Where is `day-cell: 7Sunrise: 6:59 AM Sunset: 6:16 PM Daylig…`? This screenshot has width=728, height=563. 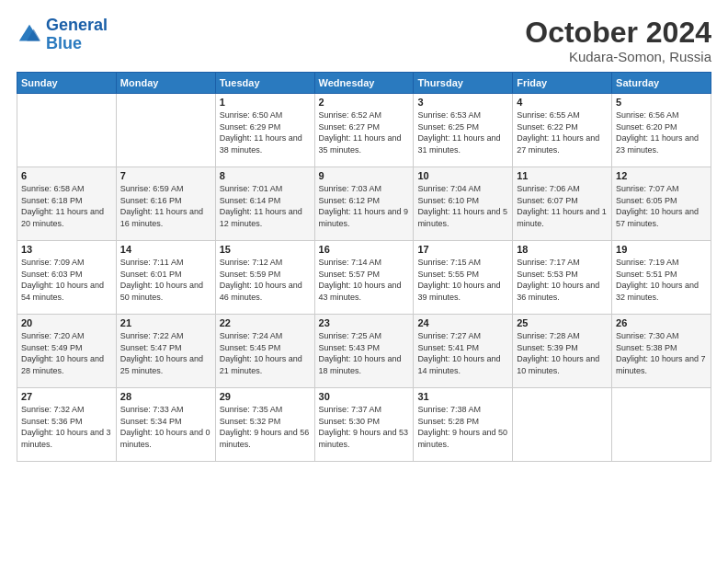 day-cell: 7Sunrise: 6:59 AM Sunset: 6:16 PM Daylig… is located at coordinates (165, 204).